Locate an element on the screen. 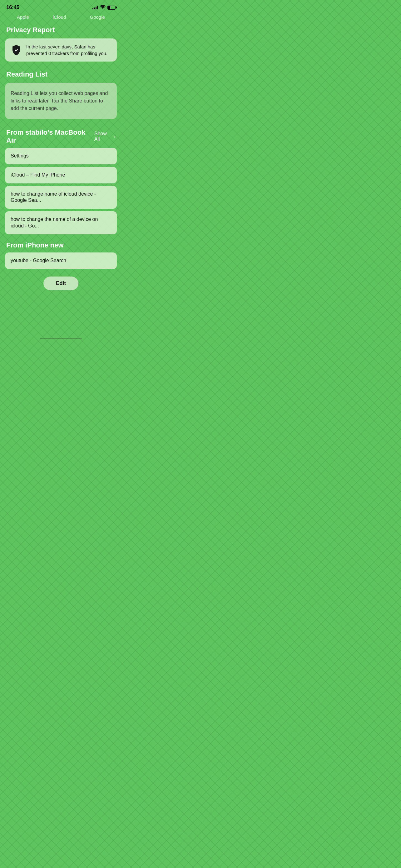 Image resolution: width=401 pixels, height=868 pixels. bookmarks-bar: Apple iCloud Google is located at coordinates (61, 18).